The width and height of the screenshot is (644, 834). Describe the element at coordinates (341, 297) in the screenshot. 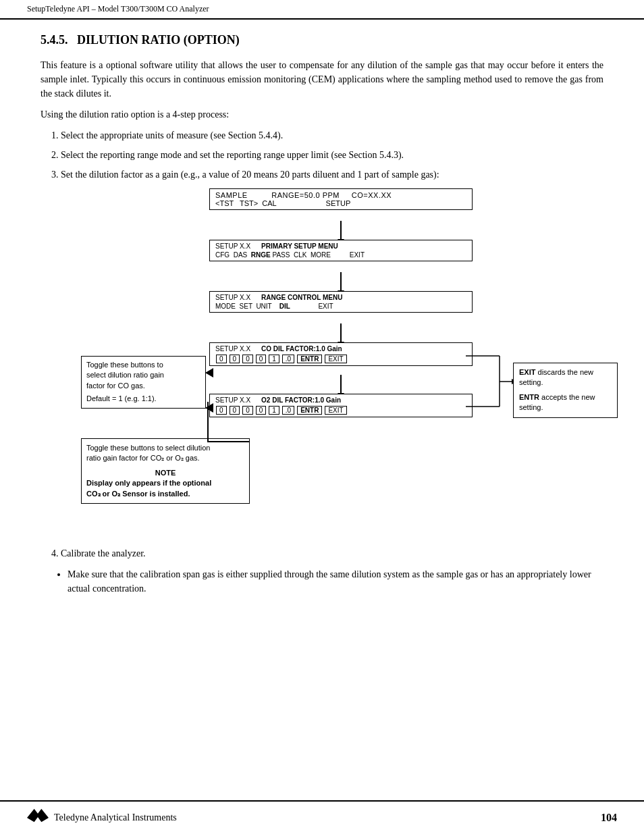

I see `range-control-header: SETUP X.X RANGE CONTROL MENU` at that location.